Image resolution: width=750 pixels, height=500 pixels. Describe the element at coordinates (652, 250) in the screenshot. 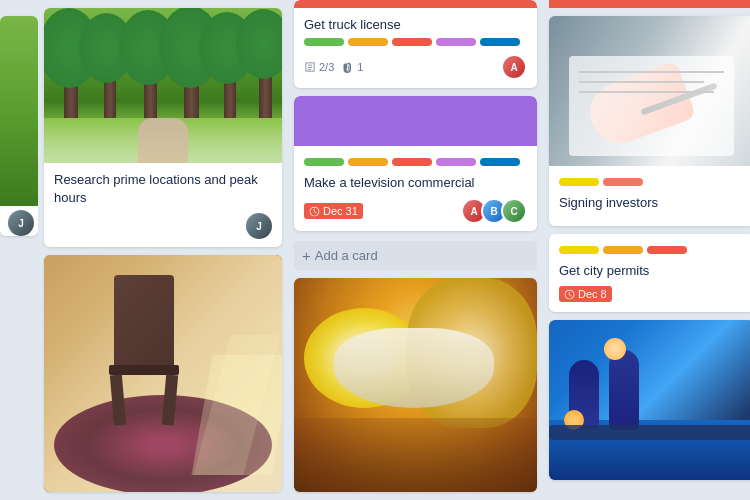

I see `card-labels-permits` at that location.